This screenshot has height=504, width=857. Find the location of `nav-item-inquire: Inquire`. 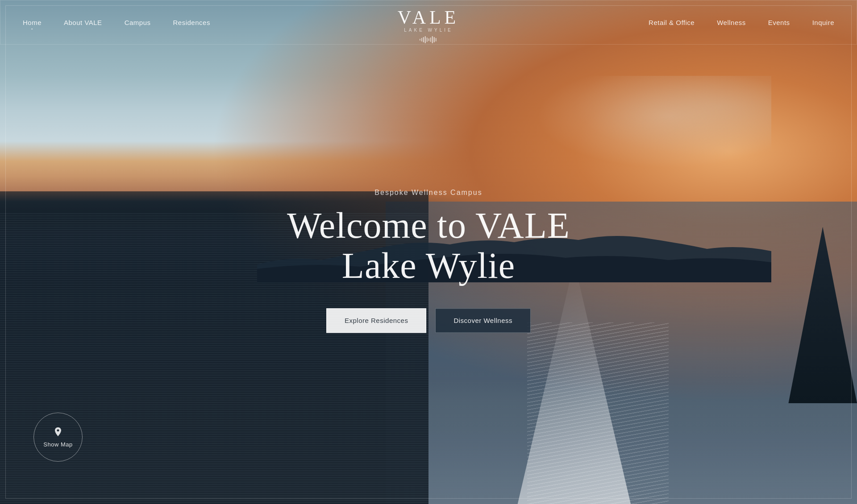

nav-item-inquire: Inquire is located at coordinates (823, 22).